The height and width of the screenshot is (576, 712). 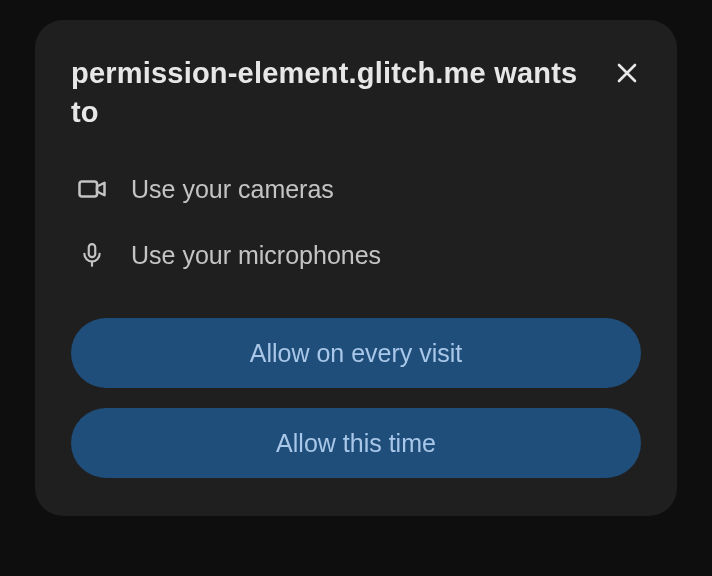 What do you see at coordinates (92, 255) in the screenshot?
I see `microphone-icon` at bounding box center [92, 255].